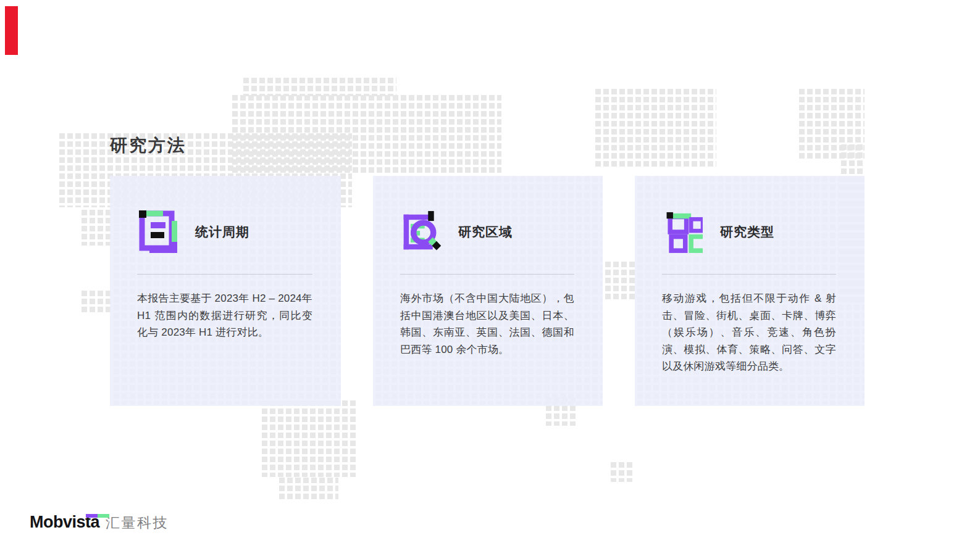 The height and width of the screenshot is (551, 980). I want to click on mobvista-logo-accent-bar, so click(98, 516).